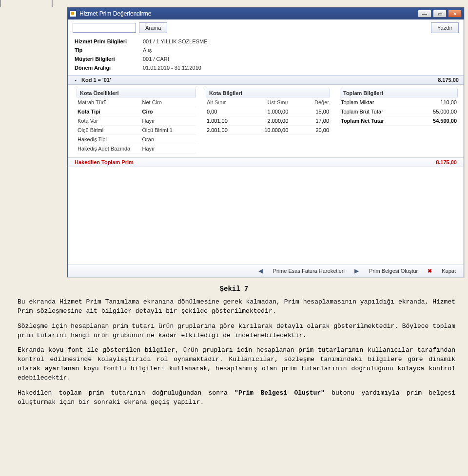  I want to click on col-header: Değer, so click(309, 102).